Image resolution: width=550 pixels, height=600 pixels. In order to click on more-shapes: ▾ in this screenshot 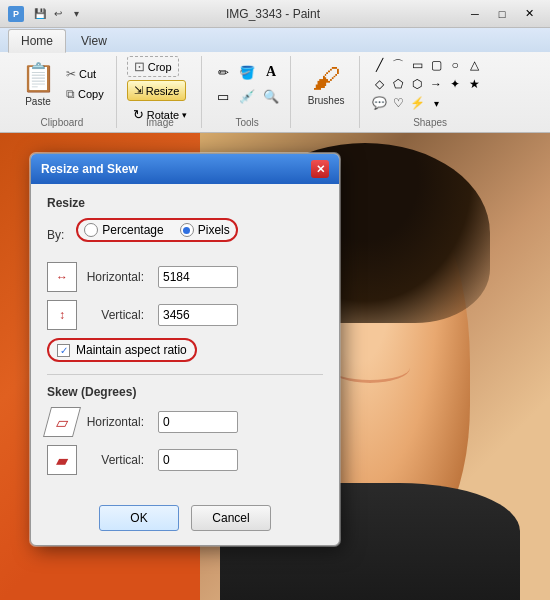, I will do `click(436, 103)`.